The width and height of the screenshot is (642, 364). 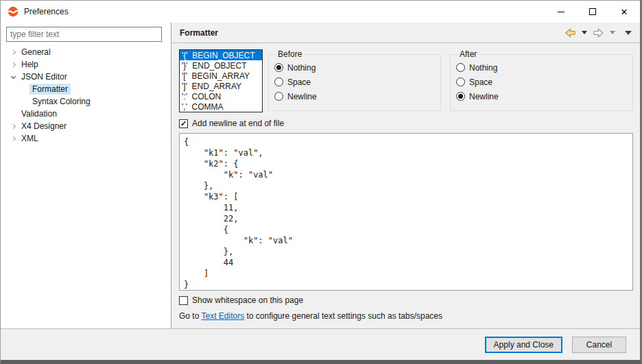 What do you see at coordinates (561, 12) in the screenshot?
I see `minimize-icon` at bounding box center [561, 12].